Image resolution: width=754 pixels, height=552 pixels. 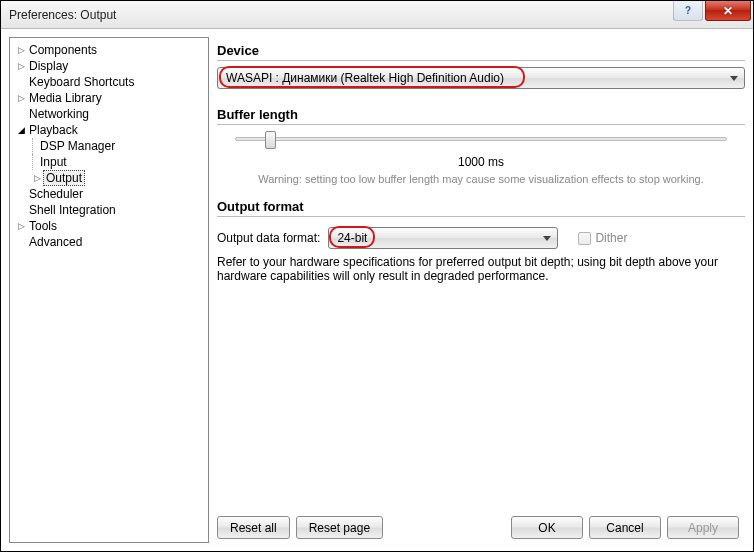 I want to click on tree-item-scheduler: Scheduler, so click(x=109, y=194).